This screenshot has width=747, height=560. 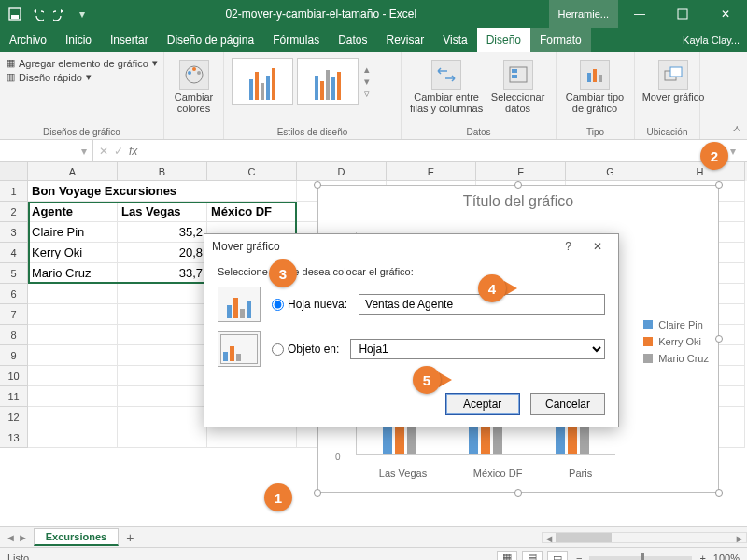 What do you see at coordinates (483, 404) in the screenshot?
I see `ok-button: Aceptar` at bounding box center [483, 404].